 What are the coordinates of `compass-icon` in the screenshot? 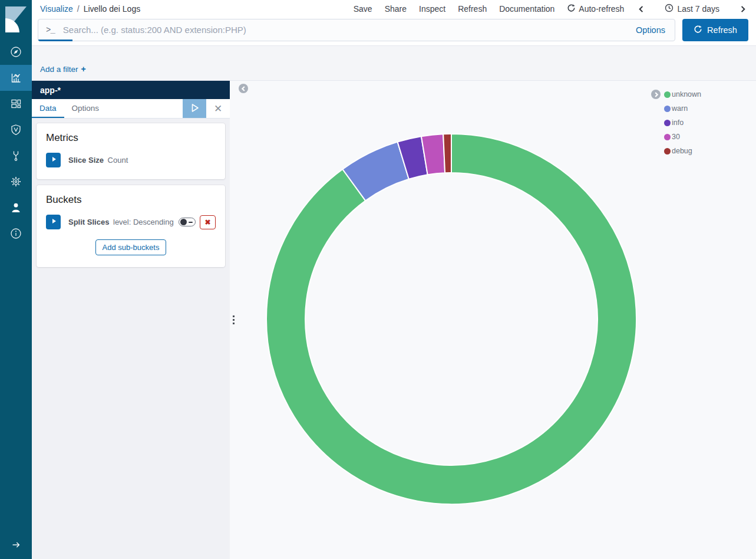 It's located at (16, 52).